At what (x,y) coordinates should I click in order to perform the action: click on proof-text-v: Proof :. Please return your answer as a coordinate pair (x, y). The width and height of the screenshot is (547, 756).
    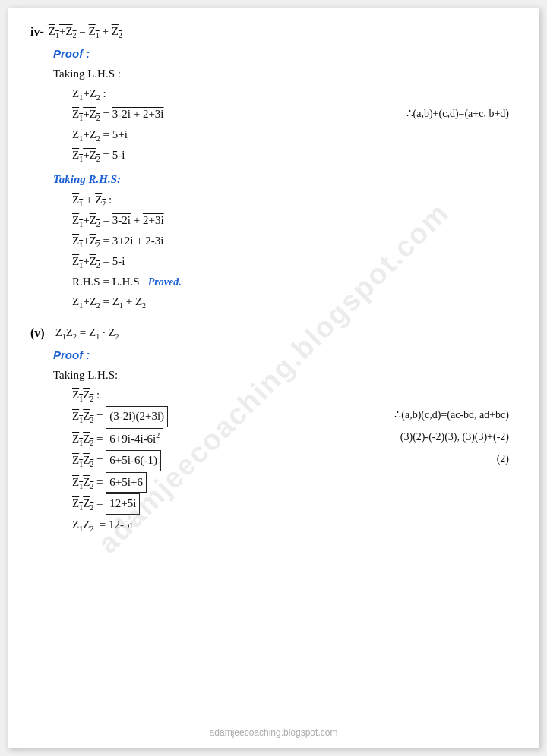
    Looking at the image, I should click on (71, 355).